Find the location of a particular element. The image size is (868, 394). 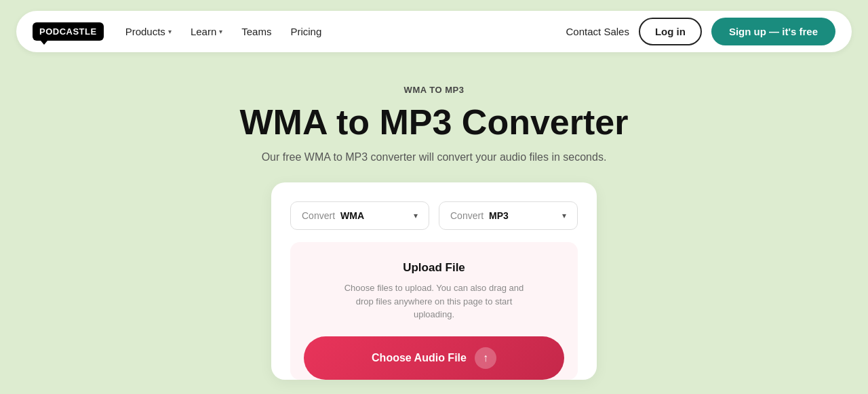

signup-button: Sign up — it's free is located at coordinates (773, 31).